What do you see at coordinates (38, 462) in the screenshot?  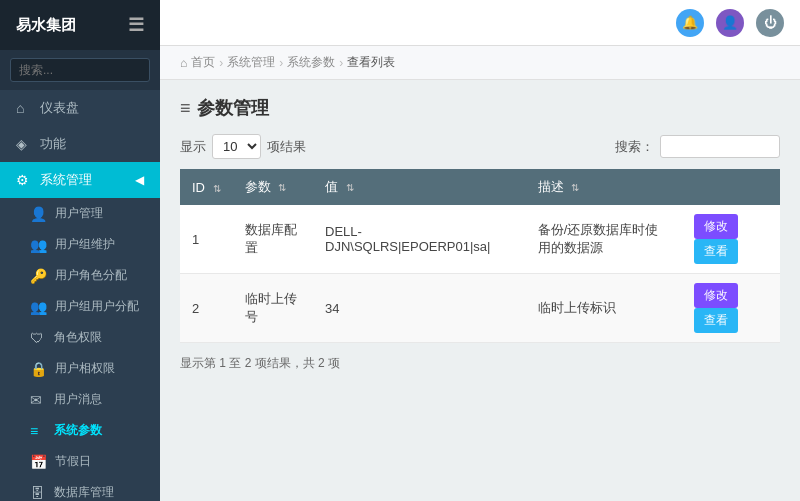 I see `holiday-icon: 📅` at bounding box center [38, 462].